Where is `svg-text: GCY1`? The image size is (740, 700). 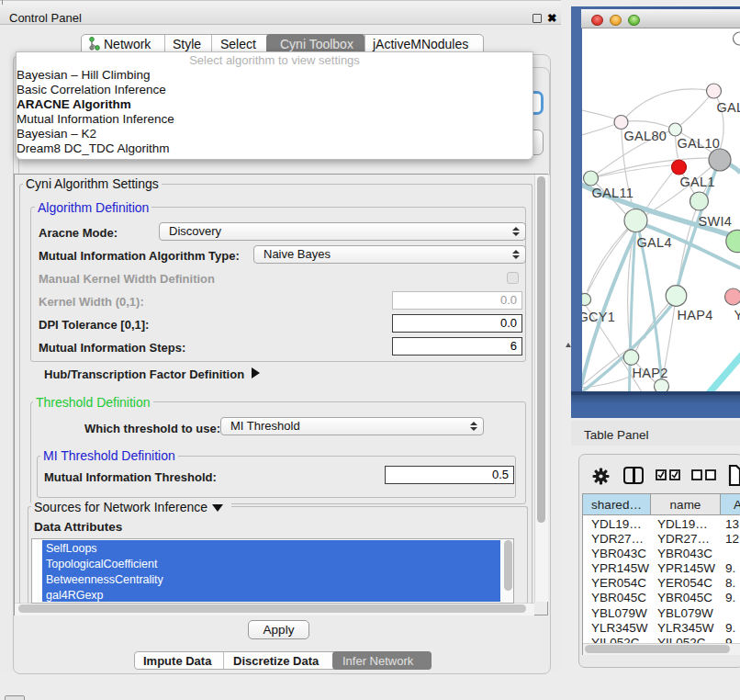 svg-text: GCY1 is located at coordinates (599, 317).